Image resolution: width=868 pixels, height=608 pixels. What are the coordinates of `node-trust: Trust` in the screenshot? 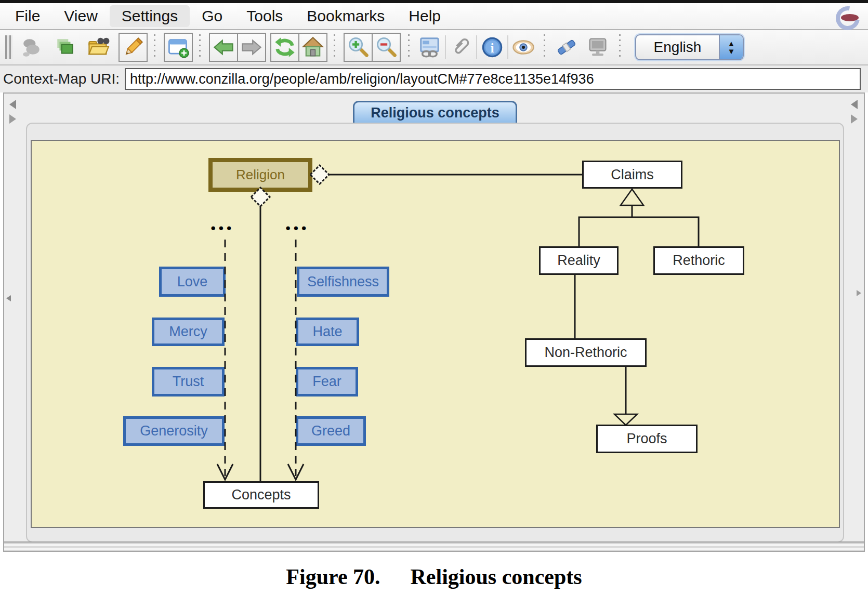 It's located at (188, 381).